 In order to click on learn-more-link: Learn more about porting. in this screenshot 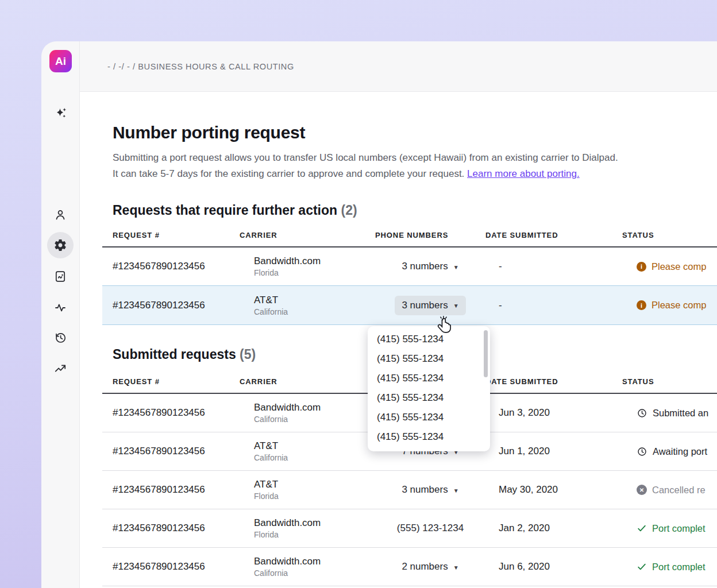, I will do `click(523, 173)`.